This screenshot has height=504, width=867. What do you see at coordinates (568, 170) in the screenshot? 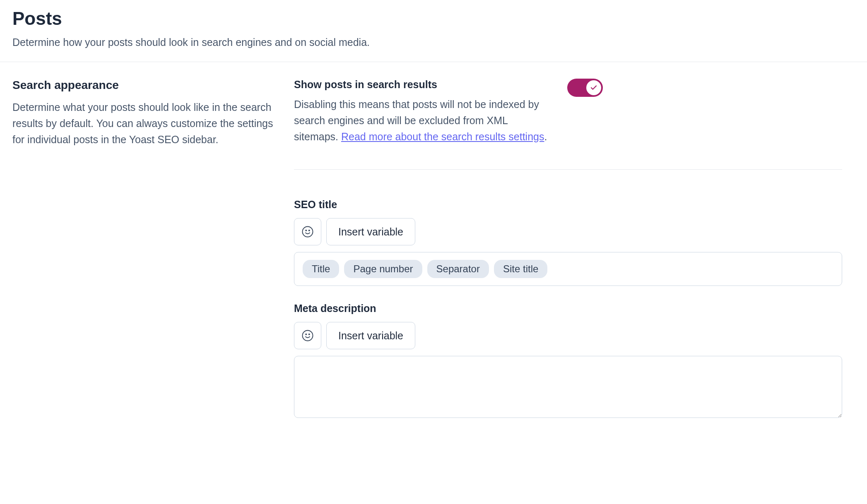
I see `divider` at bounding box center [568, 170].